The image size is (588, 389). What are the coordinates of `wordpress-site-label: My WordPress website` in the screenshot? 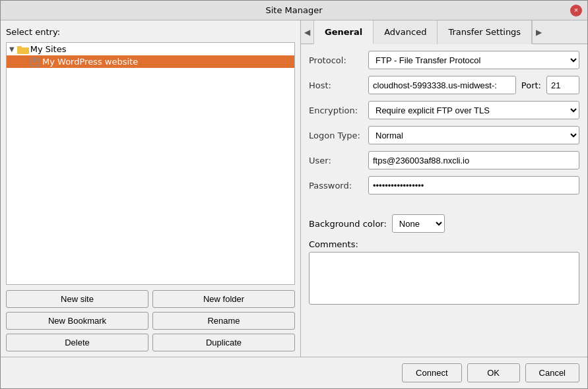 It's located at (90, 62).